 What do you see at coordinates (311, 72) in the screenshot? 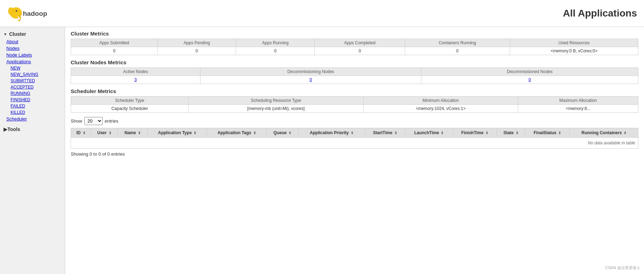
I see `nodes-metrics-col: Decommissioning Nodes` at bounding box center [311, 72].